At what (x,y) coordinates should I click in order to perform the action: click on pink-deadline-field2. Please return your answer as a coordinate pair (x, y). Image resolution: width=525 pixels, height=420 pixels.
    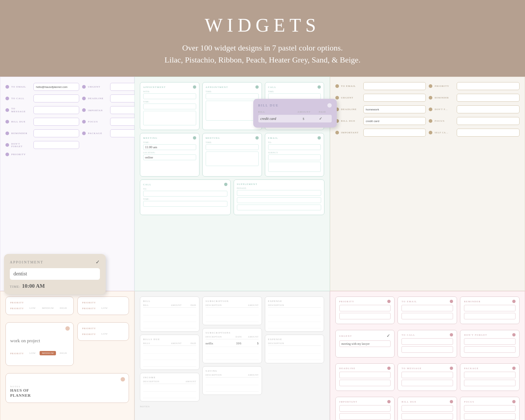
    Looking at the image, I should click on (365, 383).